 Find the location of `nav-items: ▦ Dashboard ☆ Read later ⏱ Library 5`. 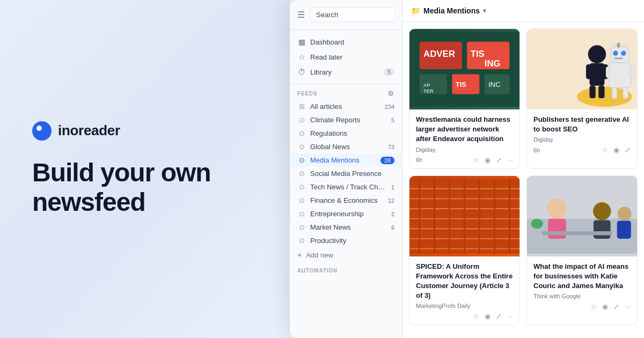

nav-items: ▦ Dashboard ☆ Read later ⏱ Library 5 is located at coordinates (346, 57).